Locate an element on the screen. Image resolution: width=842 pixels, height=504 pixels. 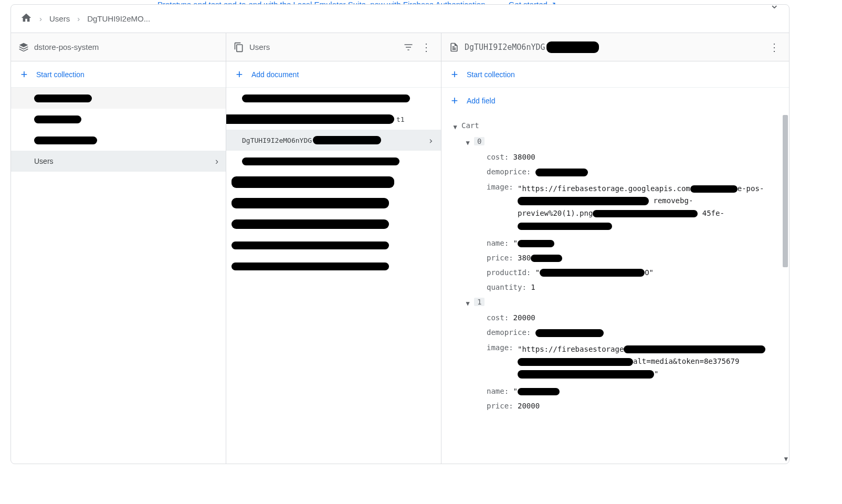
breadcrumb-users: Users is located at coordinates (60, 19).